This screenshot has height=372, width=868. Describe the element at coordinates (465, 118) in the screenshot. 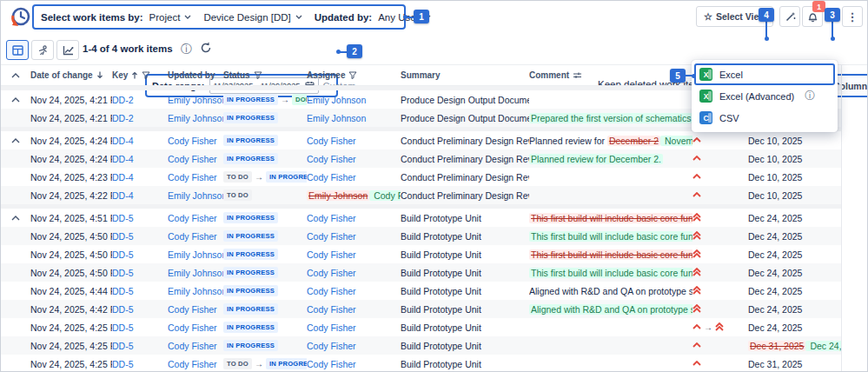

I see `summary-text: Produce Design Output Documentation` at that location.